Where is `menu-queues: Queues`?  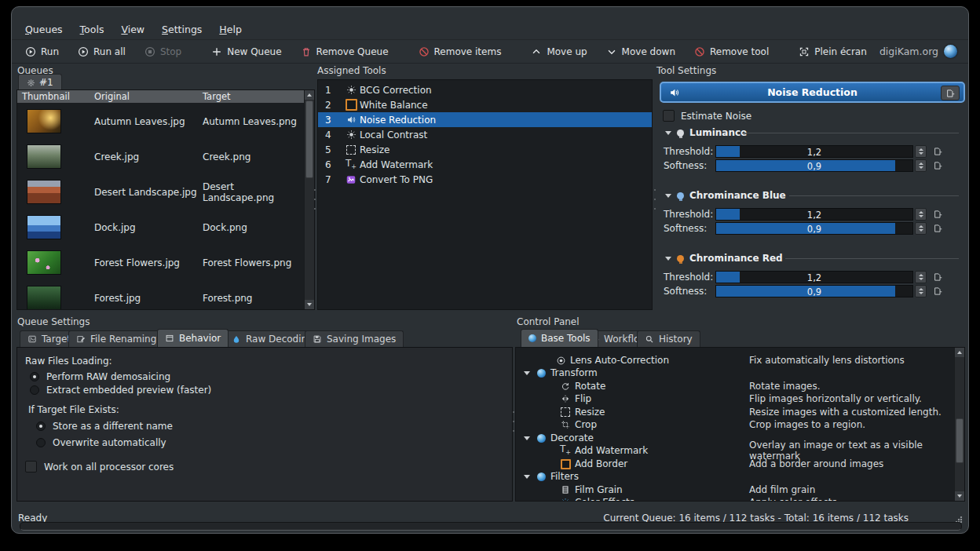
menu-queues: Queues is located at coordinates (44, 30).